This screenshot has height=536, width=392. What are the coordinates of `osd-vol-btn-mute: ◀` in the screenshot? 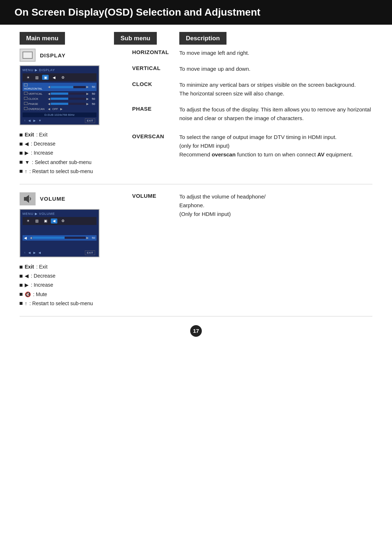 It's located at (40, 253).